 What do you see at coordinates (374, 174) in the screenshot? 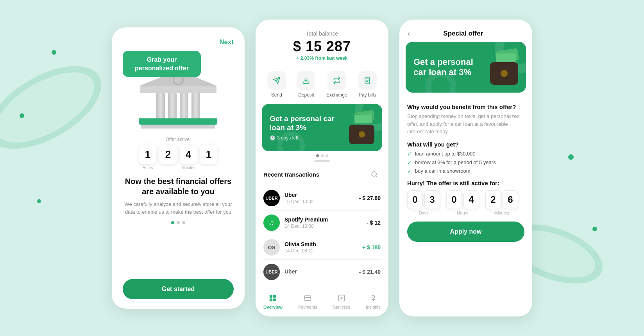
I see `search-button` at bounding box center [374, 174].